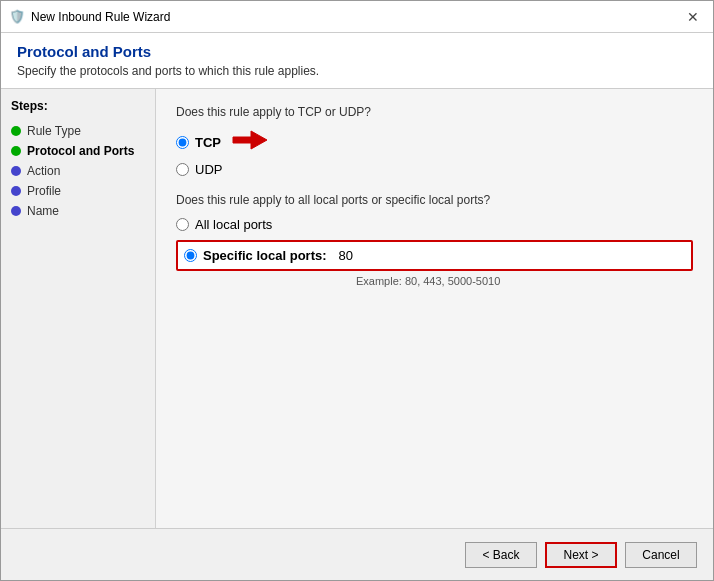 The image size is (714, 581). I want to click on specific-ports-row: Specific local ports:, so click(434, 256).